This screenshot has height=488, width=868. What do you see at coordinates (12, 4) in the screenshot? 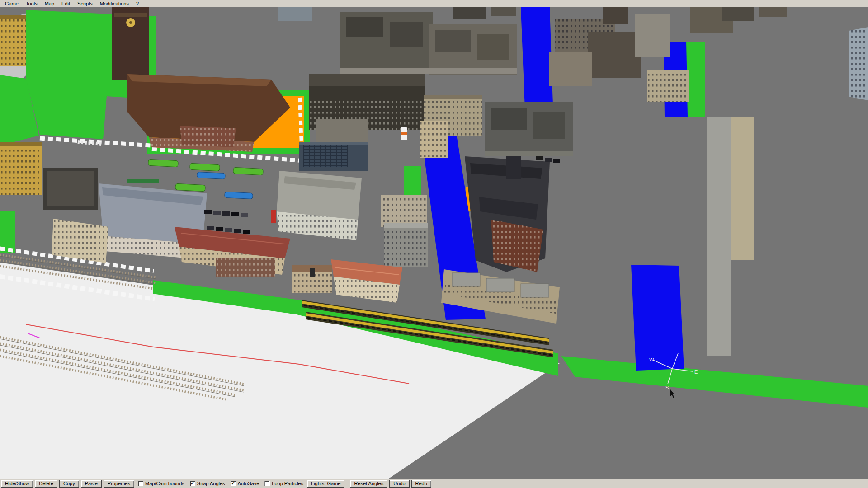
I see `menu-game: Game` at bounding box center [12, 4].